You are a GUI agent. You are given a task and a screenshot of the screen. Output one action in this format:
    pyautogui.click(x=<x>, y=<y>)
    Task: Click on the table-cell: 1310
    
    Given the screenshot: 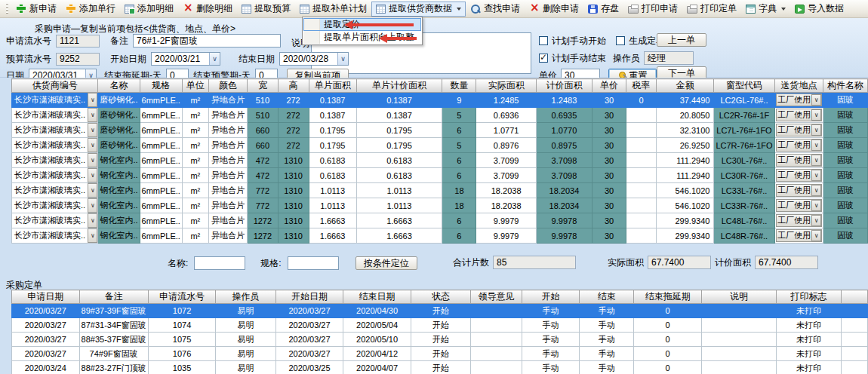 What is the action you would take?
    pyautogui.click(x=293, y=176)
    